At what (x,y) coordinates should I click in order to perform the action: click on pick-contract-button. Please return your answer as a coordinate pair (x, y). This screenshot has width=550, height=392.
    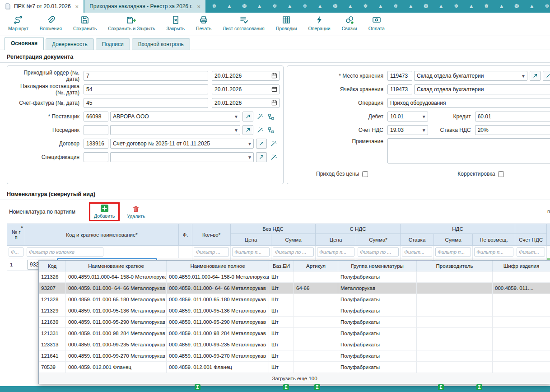
    Looking at the image, I should click on (273, 144).